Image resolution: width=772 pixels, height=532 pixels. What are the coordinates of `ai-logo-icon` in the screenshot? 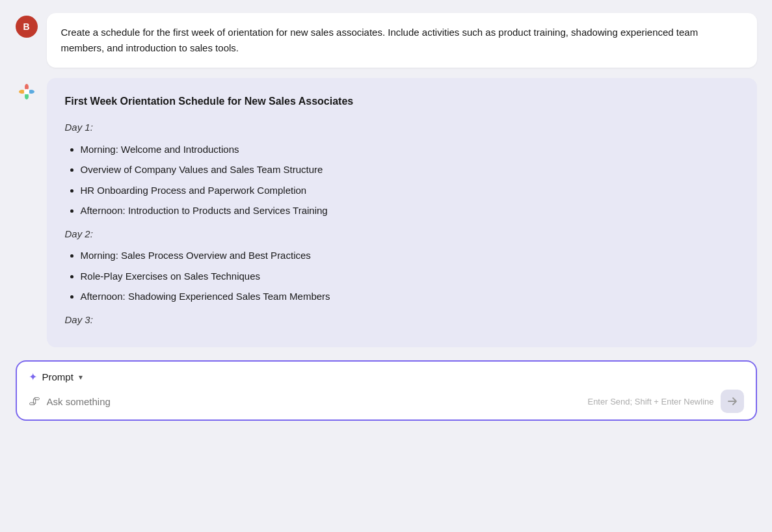 It's located at (27, 92).